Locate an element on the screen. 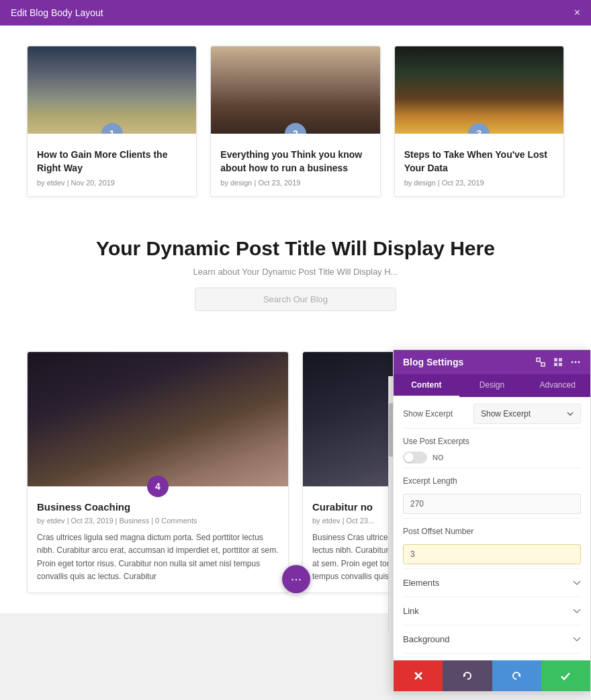 This screenshot has width=591, height=700. post-card-3: 3 Steps to Take When You've Lost Your Da… is located at coordinates (480, 121).